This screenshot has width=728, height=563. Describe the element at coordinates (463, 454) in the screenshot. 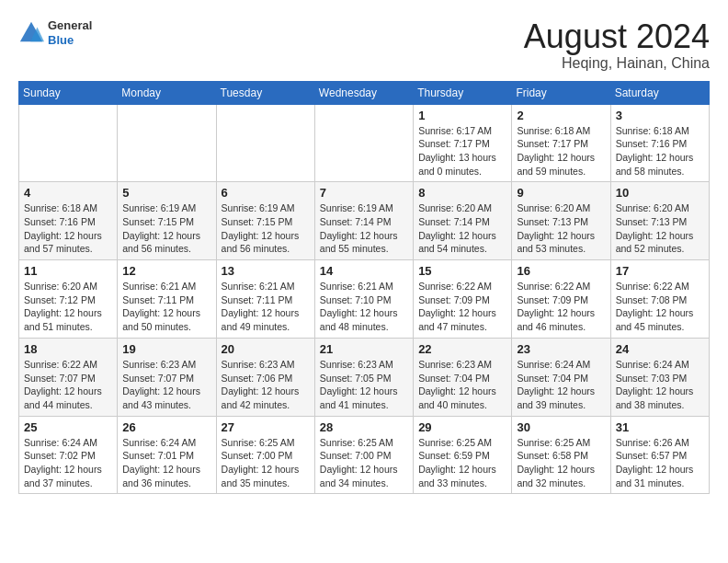

I see `calendar-cell: 29Sunrise: 6:25 AMSunset: 6:59 PMDayligh…` at that location.